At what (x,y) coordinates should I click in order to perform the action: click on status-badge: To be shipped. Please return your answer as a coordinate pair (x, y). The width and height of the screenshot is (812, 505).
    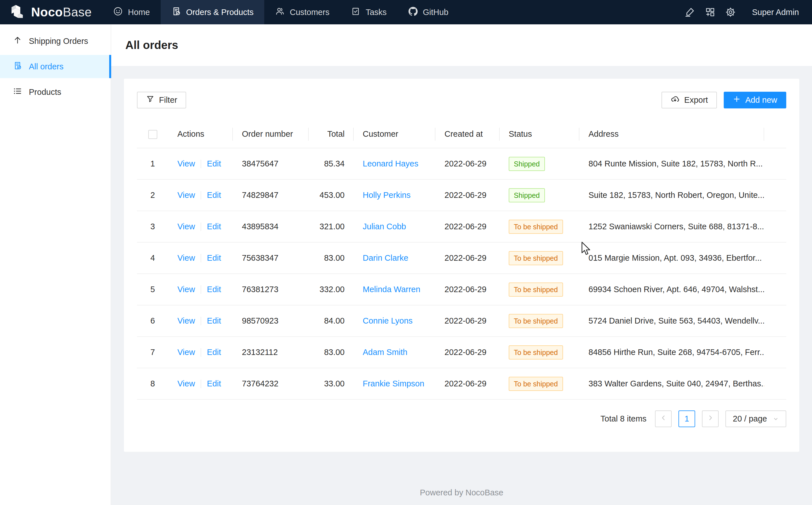
    Looking at the image, I should click on (536, 384).